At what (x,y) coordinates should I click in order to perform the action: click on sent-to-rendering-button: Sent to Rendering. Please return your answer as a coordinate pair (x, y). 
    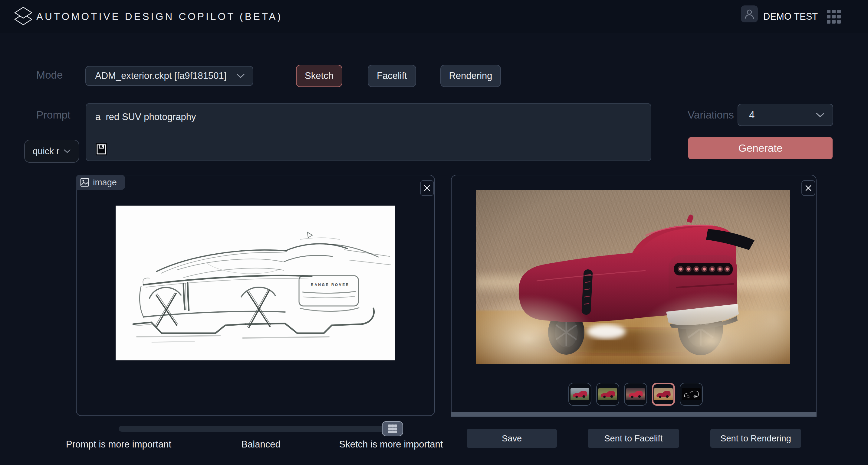
    Looking at the image, I should click on (756, 438).